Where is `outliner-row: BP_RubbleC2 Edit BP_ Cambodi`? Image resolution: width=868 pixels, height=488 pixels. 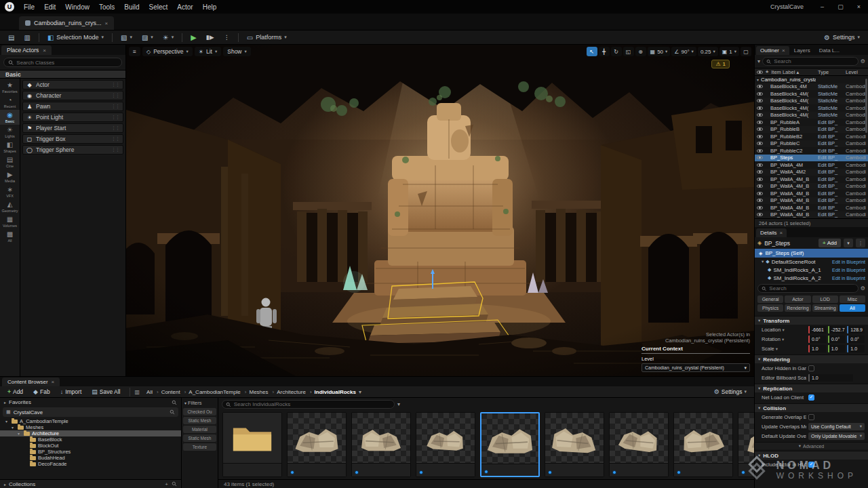 outliner-row: BP_RubbleC2 Edit BP_ Cambodi is located at coordinates (811, 150).